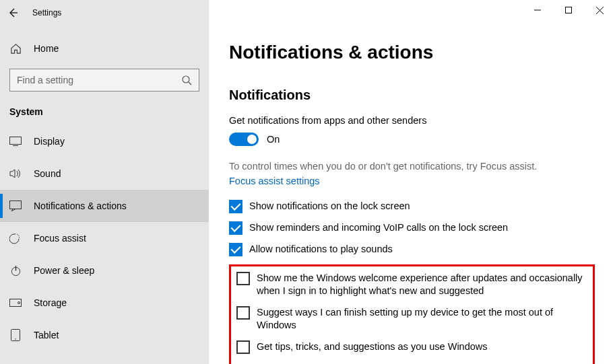 The image size is (615, 364). I want to click on minimize-button, so click(538, 10).